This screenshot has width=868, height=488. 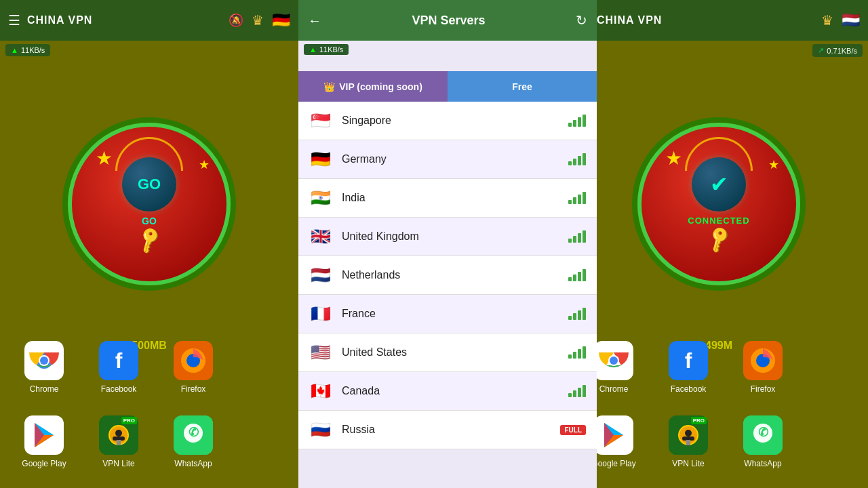 I want to click on facebook-label-right: Facebook, so click(x=689, y=389).